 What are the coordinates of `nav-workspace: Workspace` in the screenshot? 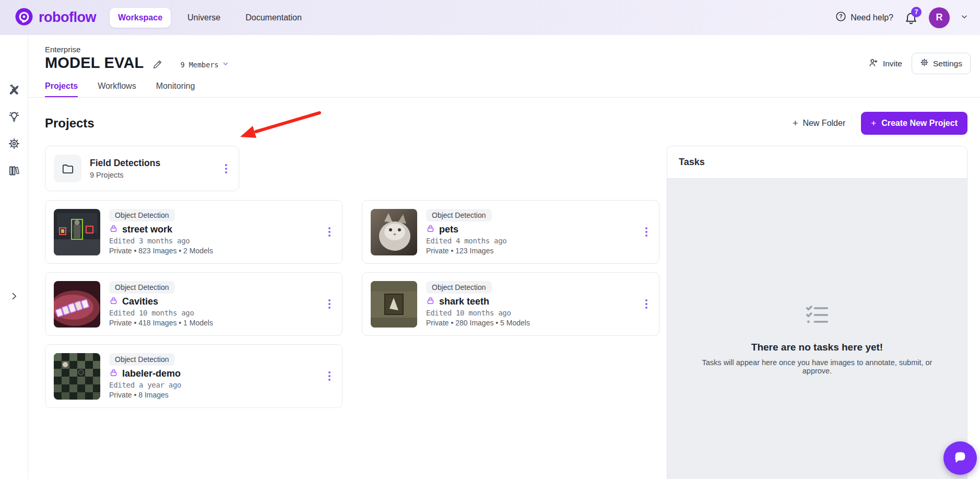 It's located at (140, 18).